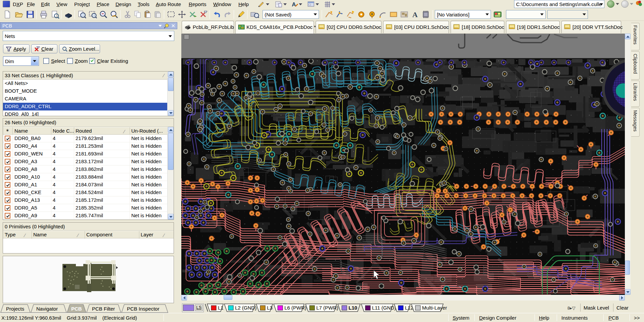  Describe the element at coordinates (295, 308) in the screenshot. I see `svg-text: L6 (PWR)` at that location.